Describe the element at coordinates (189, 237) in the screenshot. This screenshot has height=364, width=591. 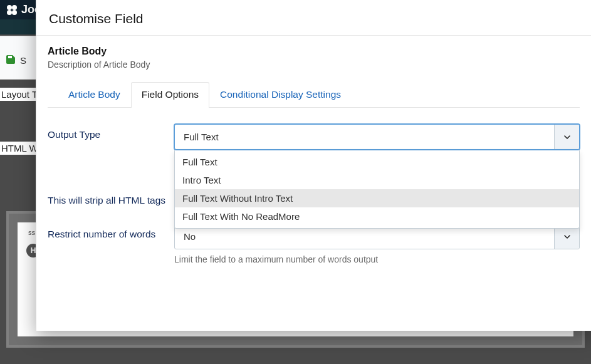
I see `select-restrict-words-value: No` at that location.